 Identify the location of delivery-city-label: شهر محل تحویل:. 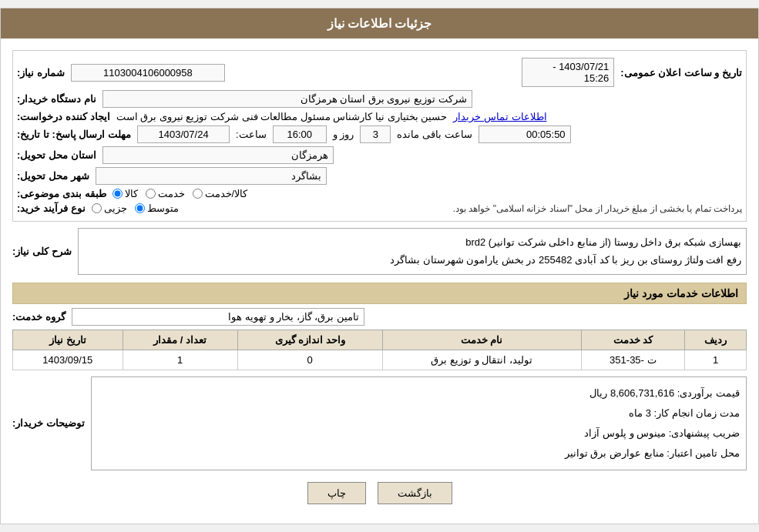
(53, 176).